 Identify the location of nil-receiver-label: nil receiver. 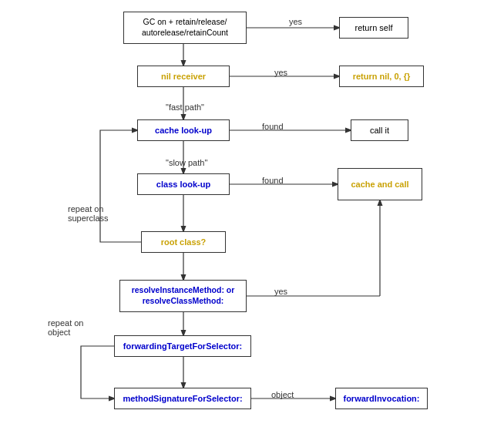
(183, 76).